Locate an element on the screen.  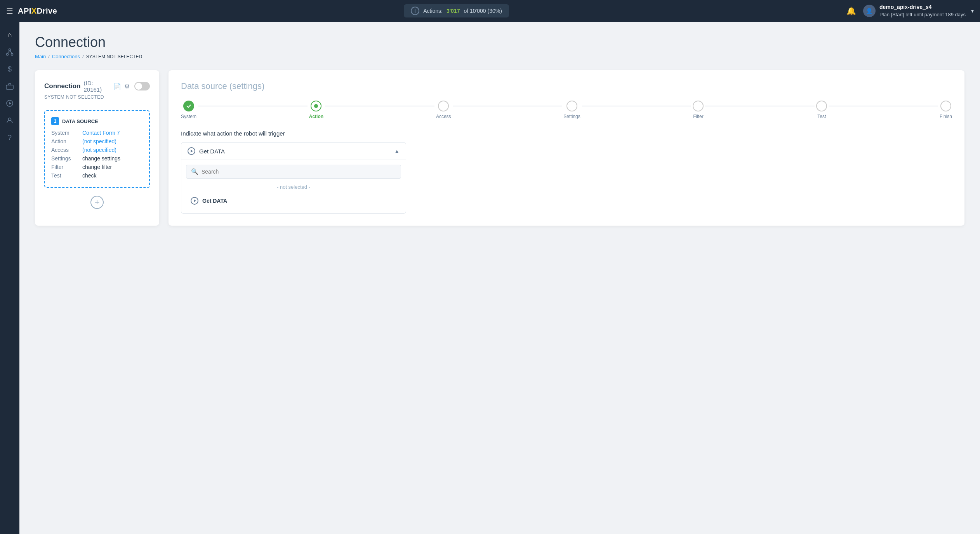
filter-value: change filter is located at coordinates (97, 167).